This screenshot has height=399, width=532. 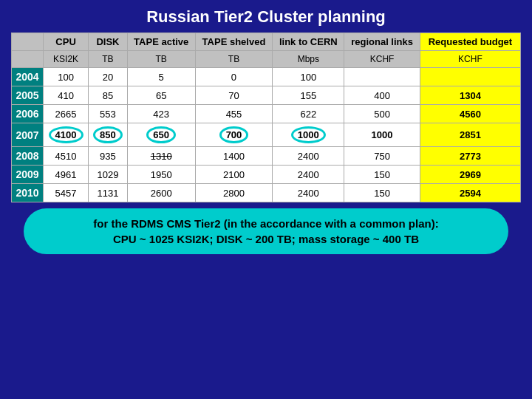 What do you see at coordinates (383, 157) in the screenshot?
I see `regional-cell: 750` at bounding box center [383, 157].